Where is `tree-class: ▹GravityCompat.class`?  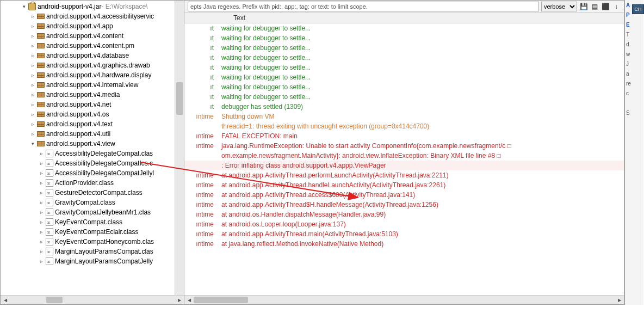
tree-class: ▹GravityCompat.class is located at coordinates (92, 202).